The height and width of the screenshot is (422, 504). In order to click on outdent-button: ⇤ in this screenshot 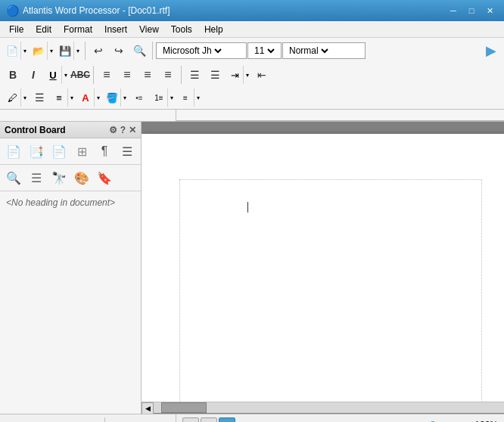, I will do `click(262, 75)`.